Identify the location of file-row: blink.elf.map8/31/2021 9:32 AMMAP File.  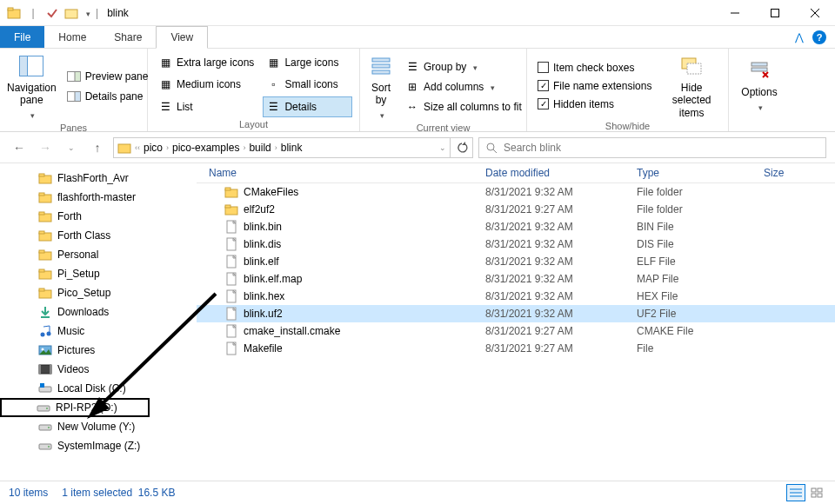
(516, 279).